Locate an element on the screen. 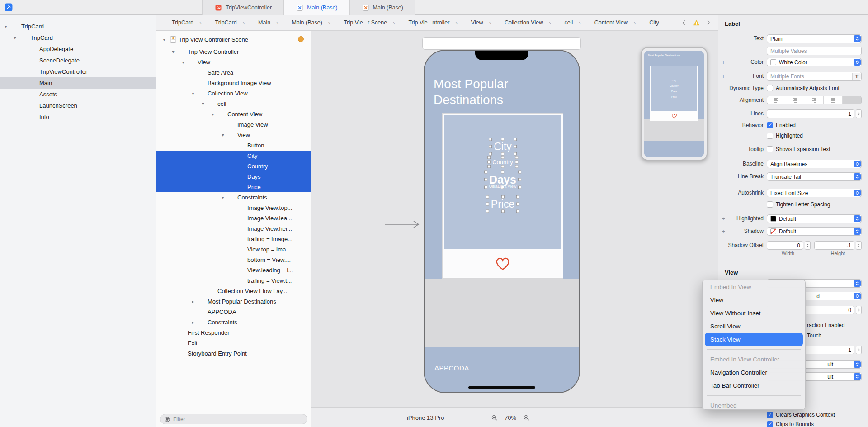  clears-graphics-checkbox is located at coordinates (770, 415).